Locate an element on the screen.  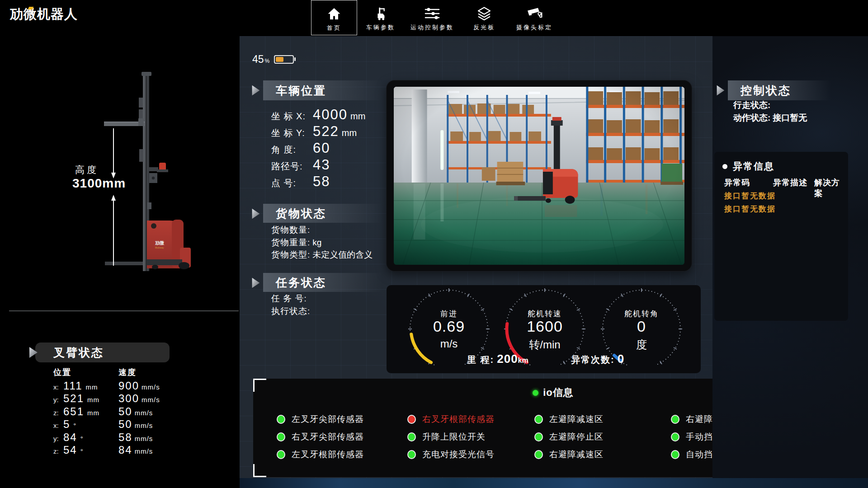
field-label: 货物重量: is located at coordinates (291, 243).